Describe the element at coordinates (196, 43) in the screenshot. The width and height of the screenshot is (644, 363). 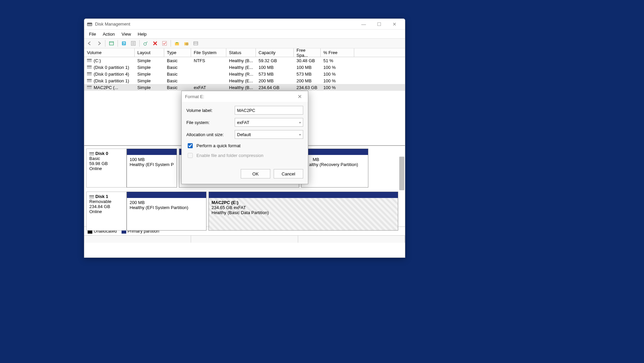
I see `list-icon` at that location.